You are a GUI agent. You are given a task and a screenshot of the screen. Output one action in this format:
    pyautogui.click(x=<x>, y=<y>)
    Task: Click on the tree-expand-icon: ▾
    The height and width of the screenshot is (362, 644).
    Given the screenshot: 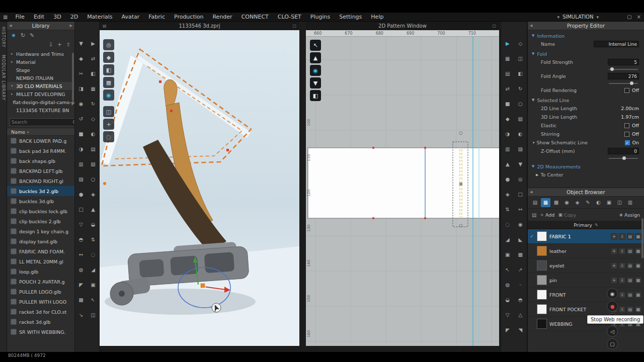 What is the action you would take?
    pyautogui.click(x=14, y=86)
    